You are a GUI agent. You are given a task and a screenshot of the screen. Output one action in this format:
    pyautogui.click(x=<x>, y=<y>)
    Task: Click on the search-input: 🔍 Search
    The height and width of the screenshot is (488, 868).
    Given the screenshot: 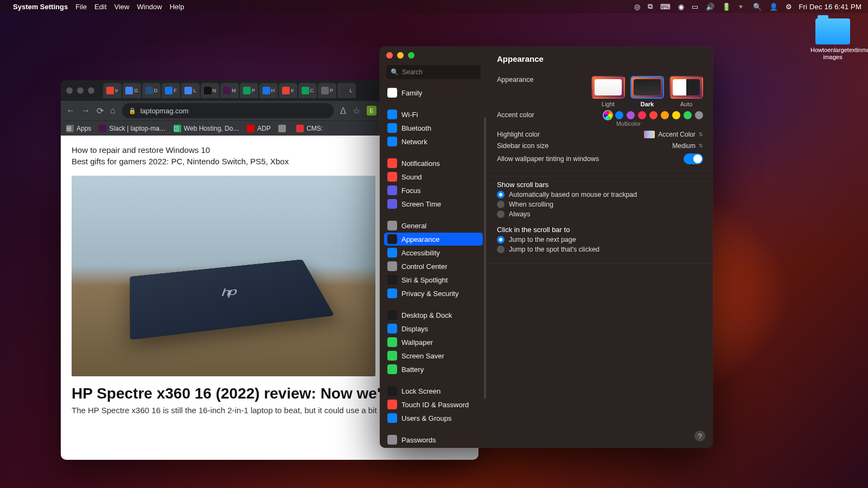 What is the action you would take?
    pyautogui.click(x=433, y=72)
    